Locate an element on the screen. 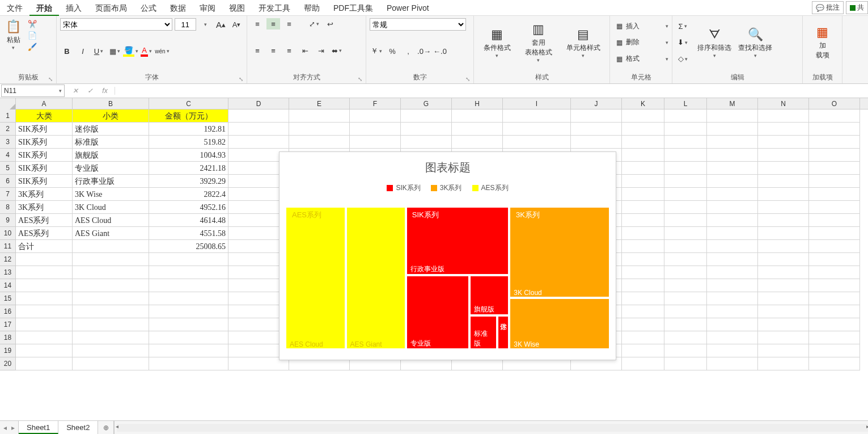 This screenshot has width=868, height=434. menu-tab-view: 视图 is located at coordinates (237, 8).